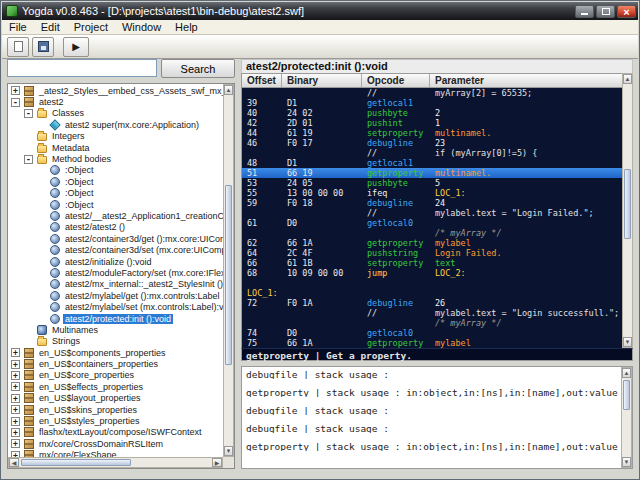 The image size is (640, 480). Describe the element at coordinates (116, 330) in the screenshot. I see `tree-item: Multinames` at that location.